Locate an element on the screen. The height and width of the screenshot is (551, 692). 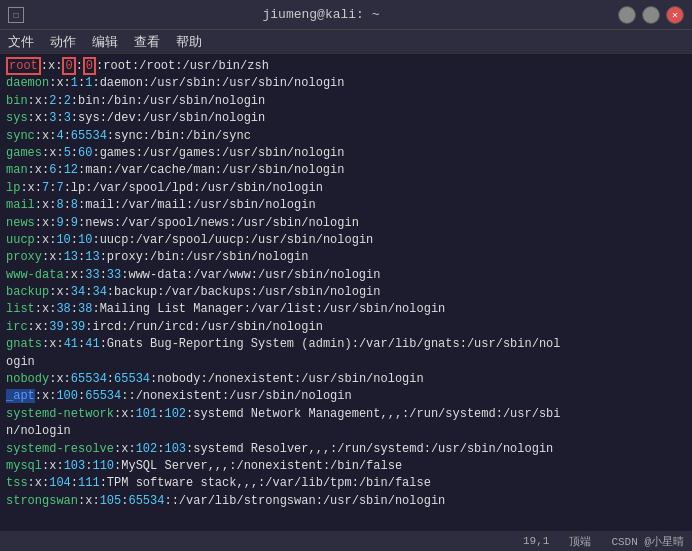
terminal-line: lp:x:7:7:lp:/var/spool/lpd:/usr/sbin/nol… is located at coordinates (346, 188).